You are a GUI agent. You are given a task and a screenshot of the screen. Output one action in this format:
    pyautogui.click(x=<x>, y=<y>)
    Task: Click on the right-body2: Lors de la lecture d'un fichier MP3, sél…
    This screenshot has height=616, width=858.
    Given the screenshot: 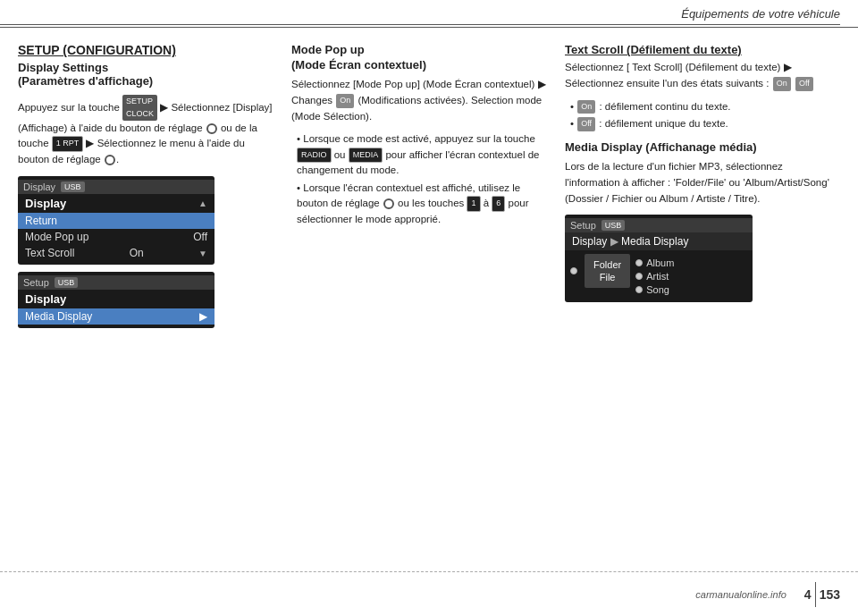 What is the action you would take?
    pyautogui.click(x=702, y=182)
    